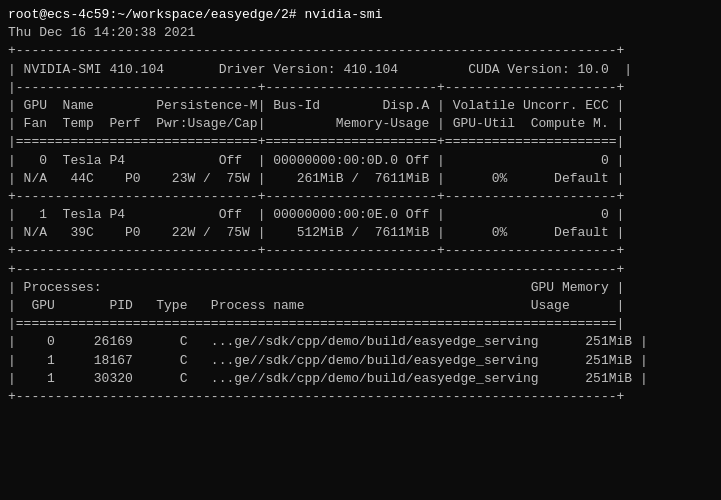  What do you see at coordinates (360, 161) in the screenshot?
I see `gpu0-line1: | 0 Tesla P4 Off | 00000000:00:0D.0 Off …` at bounding box center [360, 161].